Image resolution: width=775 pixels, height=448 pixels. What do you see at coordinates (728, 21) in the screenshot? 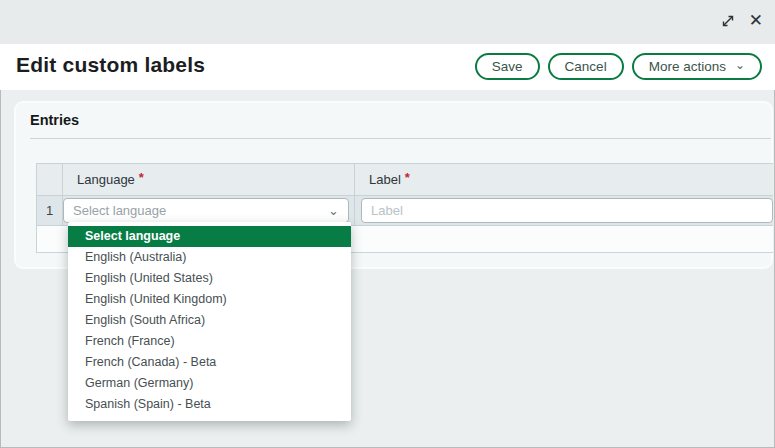
I see `expand-icon` at bounding box center [728, 21].